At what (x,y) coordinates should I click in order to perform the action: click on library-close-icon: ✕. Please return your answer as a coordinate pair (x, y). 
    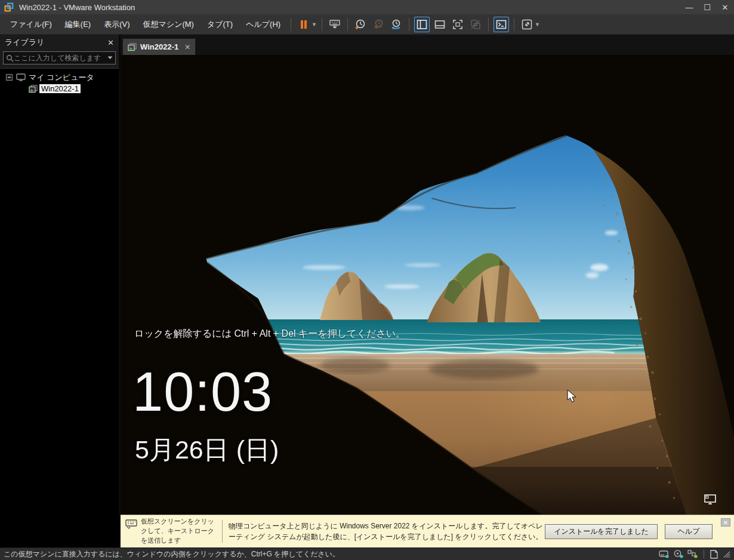
    Looking at the image, I should click on (111, 43).